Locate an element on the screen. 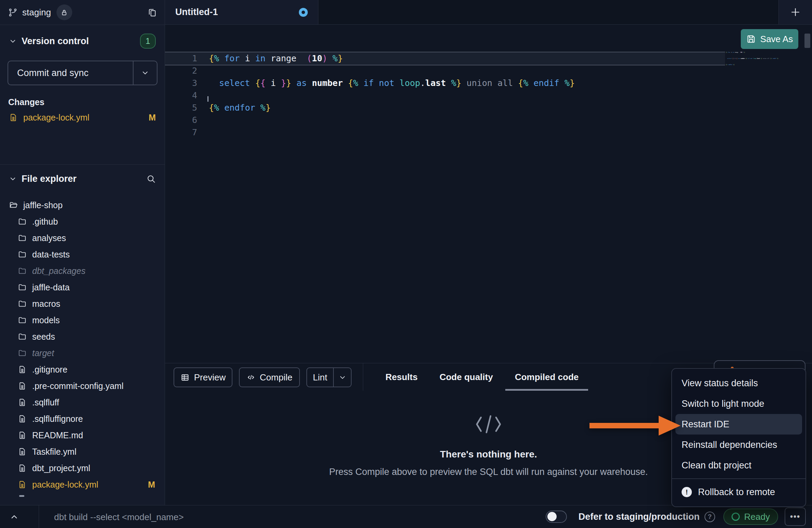 The width and height of the screenshot is (812, 528). menu-item-rollback-to-remote: !Rollback to remote is located at coordinates (739, 492).